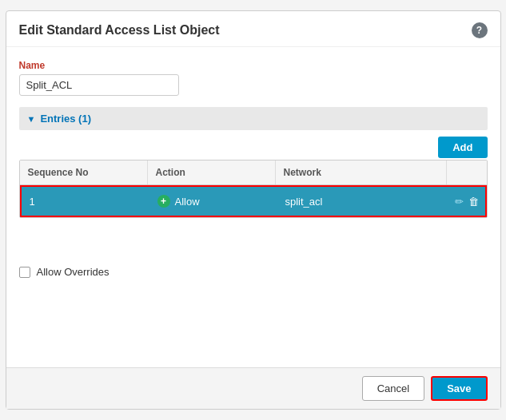  I want to click on dialog-footer: Cancel Save, so click(253, 388).